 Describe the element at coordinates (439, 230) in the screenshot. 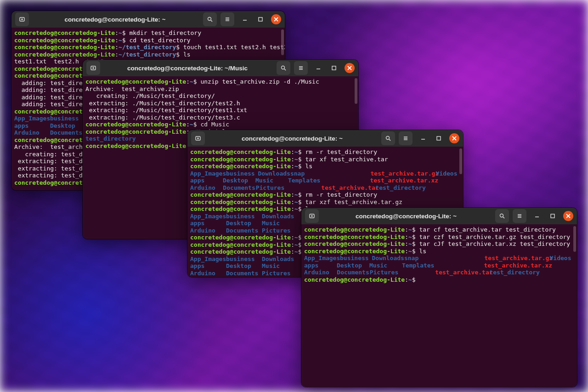

I see `terminal-prompt-line: concretedog@concretedog-Lite:~$ tar cf t…` at that location.